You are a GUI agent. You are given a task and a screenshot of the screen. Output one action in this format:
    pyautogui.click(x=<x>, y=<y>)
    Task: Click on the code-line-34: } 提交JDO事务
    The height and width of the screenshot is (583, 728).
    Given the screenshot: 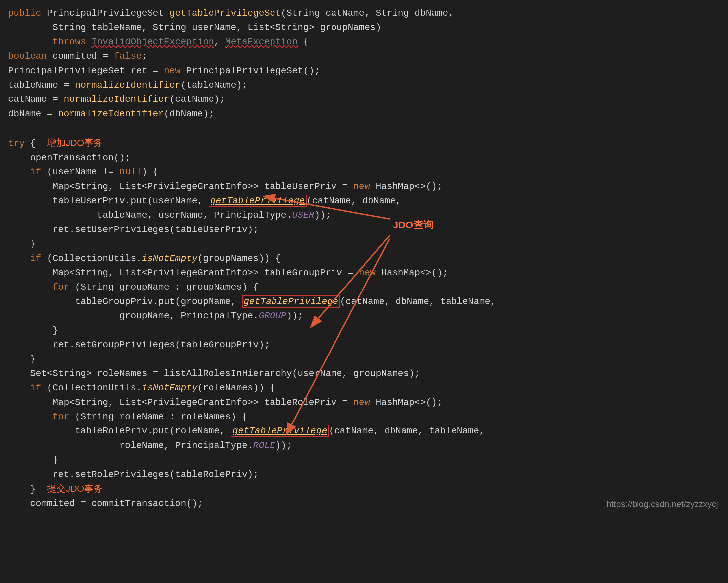 What is the action you would take?
    pyautogui.click(x=364, y=489)
    